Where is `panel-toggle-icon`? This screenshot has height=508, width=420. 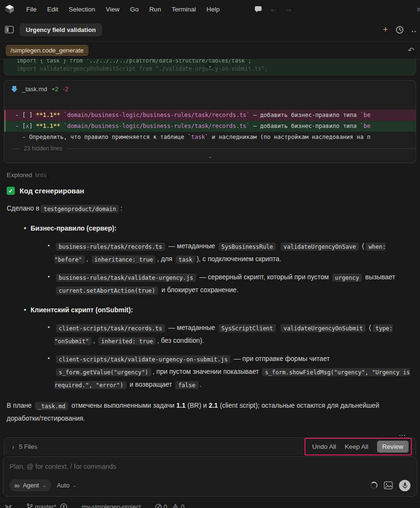 panel-toggle-icon is located at coordinates (10, 30).